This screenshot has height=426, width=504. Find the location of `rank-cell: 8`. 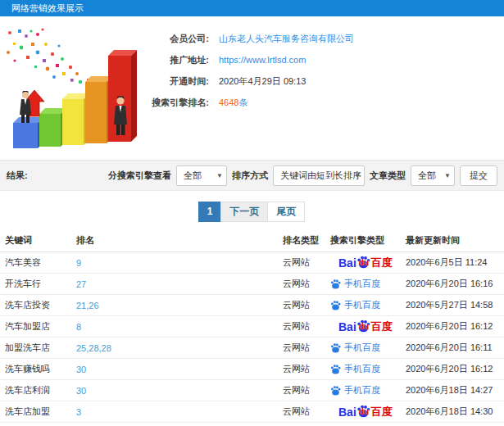

rank-cell: 8 is located at coordinates (179, 327).